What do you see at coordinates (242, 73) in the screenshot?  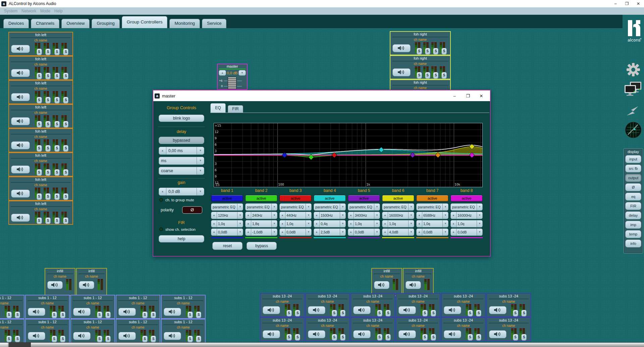 I see `gain-down-button: ▼` at bounding box center [242, 73].